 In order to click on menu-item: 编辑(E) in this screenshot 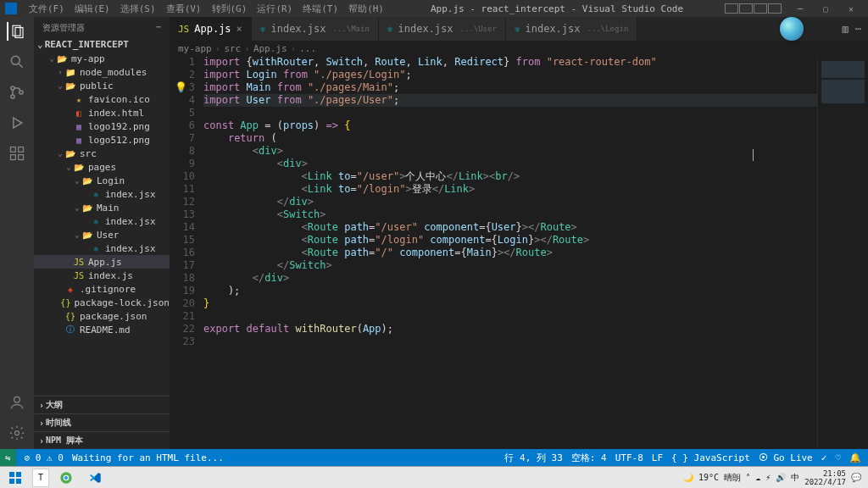, I will do `click(92, 8)`.